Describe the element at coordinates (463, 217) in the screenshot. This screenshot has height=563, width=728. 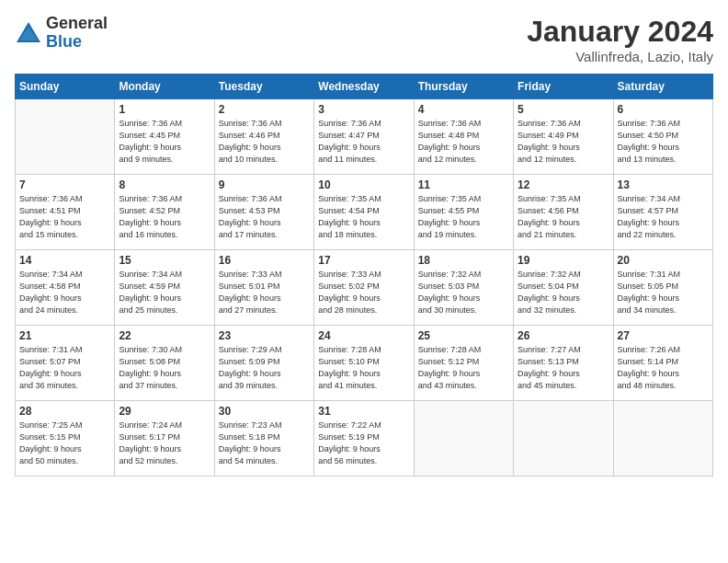
I see `day-info: Sunrise: 7:35 AM Sunset: 4:55 PM Dayligh…` at that location.